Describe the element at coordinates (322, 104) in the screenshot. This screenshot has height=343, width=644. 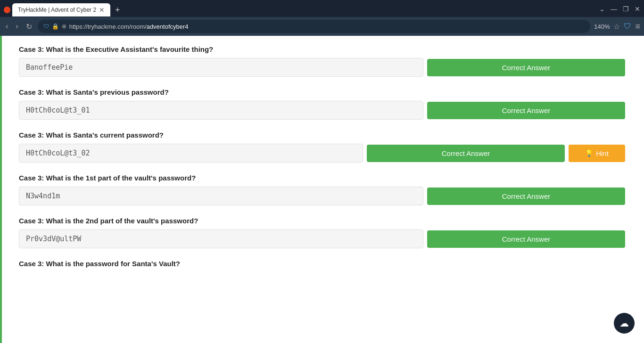
I see `question-block-2: Case 3: What is Santa's previous passwor…` at that location.